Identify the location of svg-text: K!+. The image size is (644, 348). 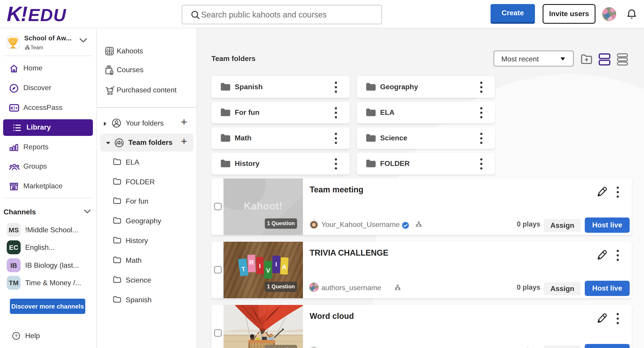
(14, 108).